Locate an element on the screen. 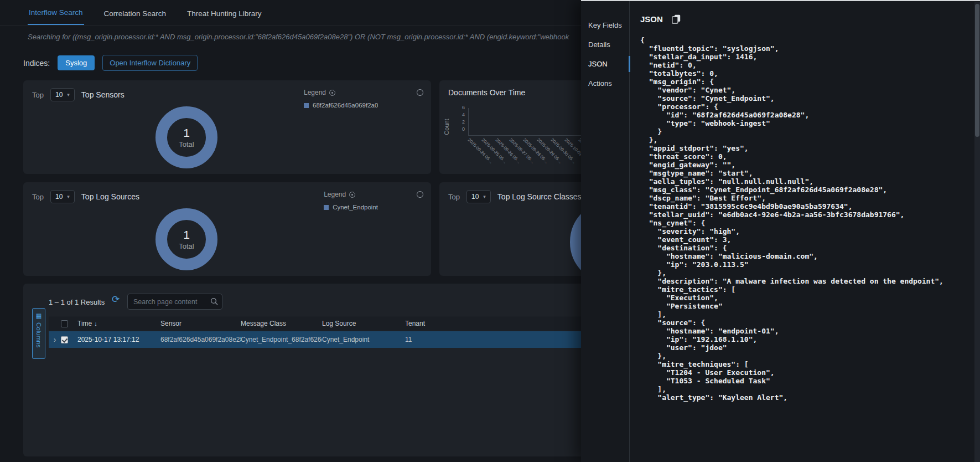 This screenshot has width=980, height=462. y-tick: 4 is located at coordinates (460, 115).